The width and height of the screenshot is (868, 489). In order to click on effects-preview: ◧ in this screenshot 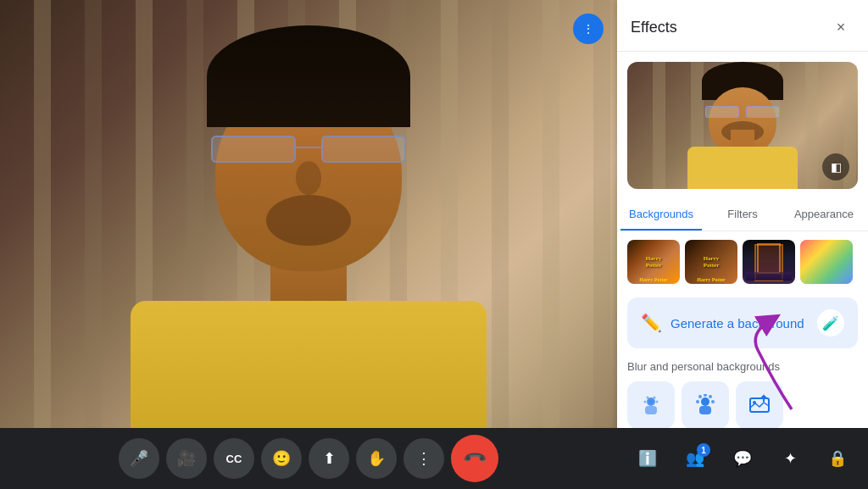, I will do `click(743, 125)`.